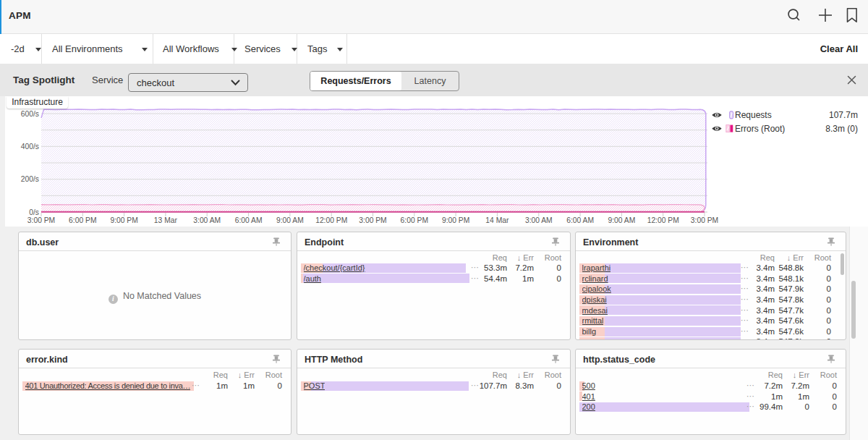 This screenshot has width=868, height=440. Describe the element at coordinates (34, 213) in the screenshot. I see `svg-text: 0/s` at that location.